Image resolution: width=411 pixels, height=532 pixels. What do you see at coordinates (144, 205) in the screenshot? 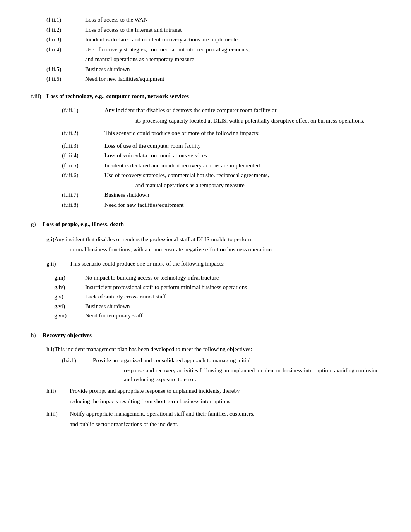
I see `fiii-text-8: Need for new facilities/equipment` at bounding box center [144, 205].